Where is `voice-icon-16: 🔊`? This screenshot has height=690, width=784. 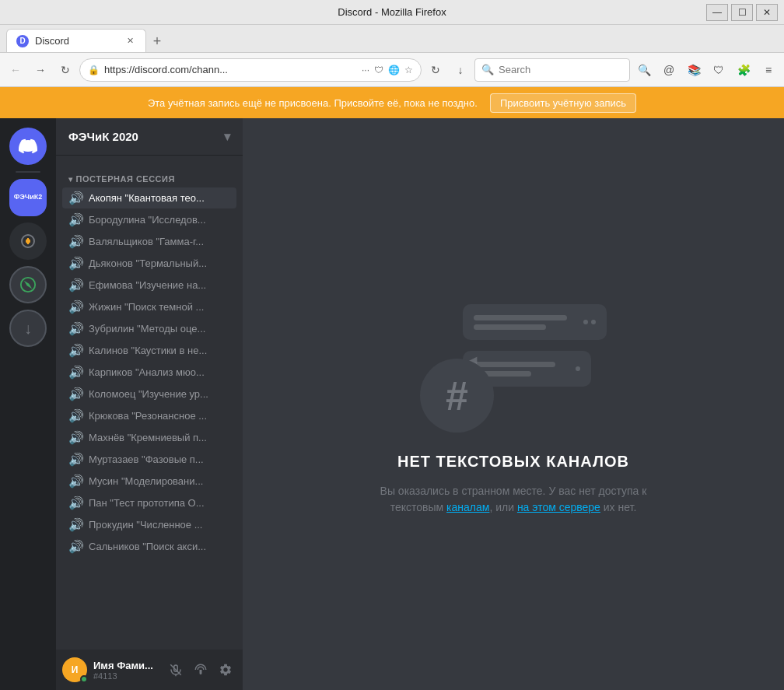
voice-icon-16: 🔊 is located at coordinates (76, 546).